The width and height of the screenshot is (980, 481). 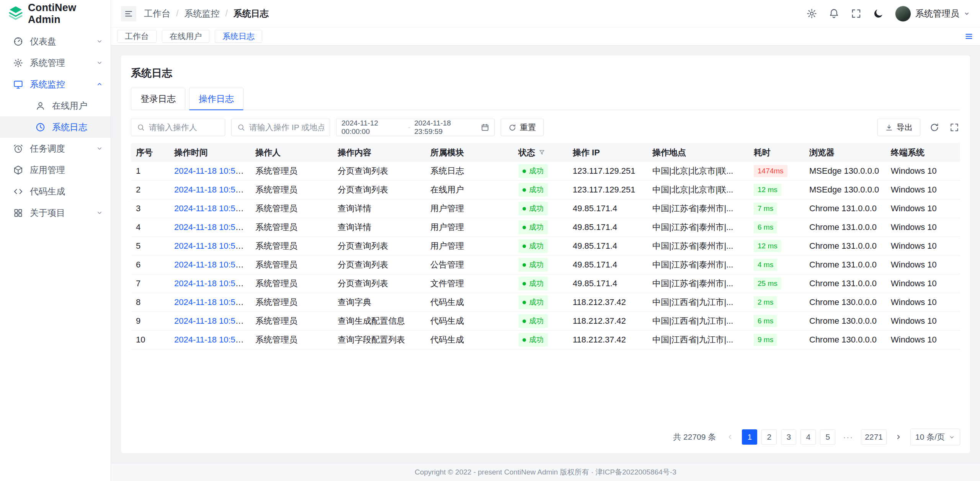 What do you see at coordinates (210, 302) in the screenshot?
I see `cell-time: 2024-11-18 10:51:50` at bounding box center [210, 302].